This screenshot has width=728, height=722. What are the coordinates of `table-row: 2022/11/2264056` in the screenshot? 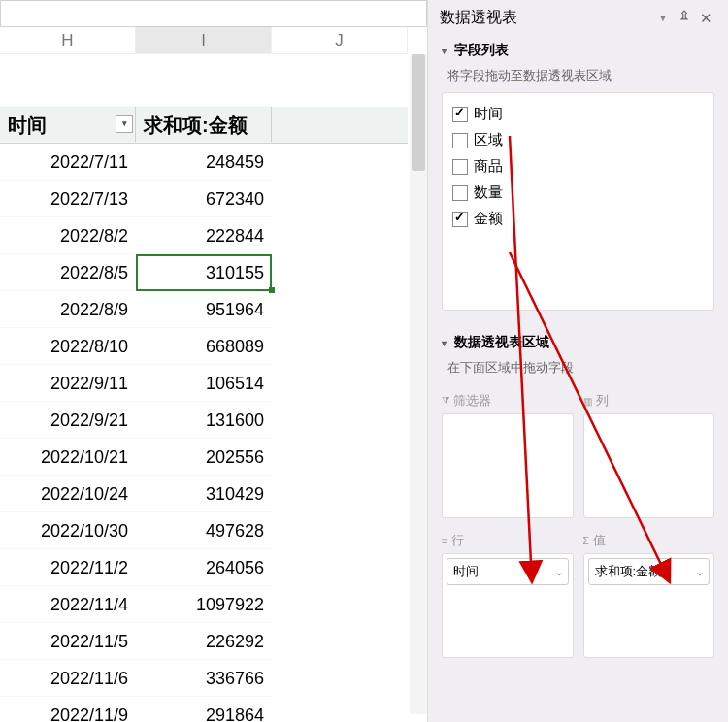 It's located at (204, 568).